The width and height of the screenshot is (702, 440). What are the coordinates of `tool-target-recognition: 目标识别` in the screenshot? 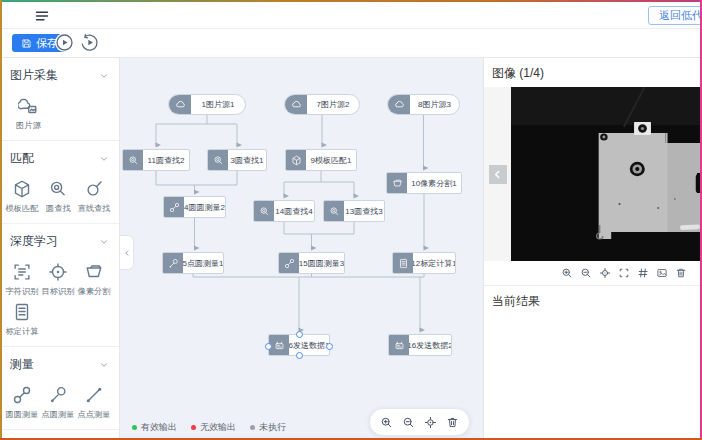 It's located at (58, 280).